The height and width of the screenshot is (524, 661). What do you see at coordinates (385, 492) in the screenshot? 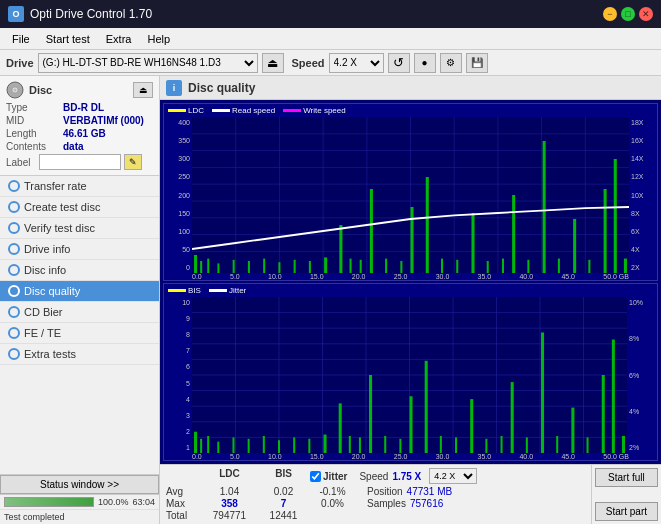
I see `stats-position-label: Position` at bounding box center [385, 492].